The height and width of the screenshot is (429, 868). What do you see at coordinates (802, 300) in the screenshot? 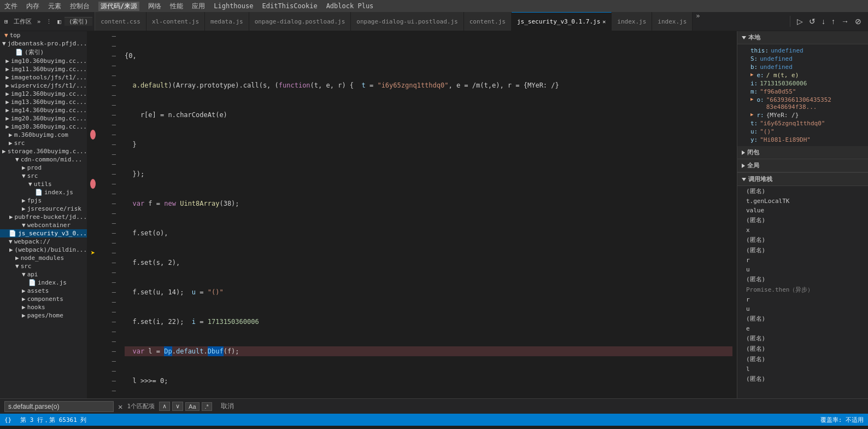
I see `call-stack-item-r2: r` at bounding box center [802, 300].